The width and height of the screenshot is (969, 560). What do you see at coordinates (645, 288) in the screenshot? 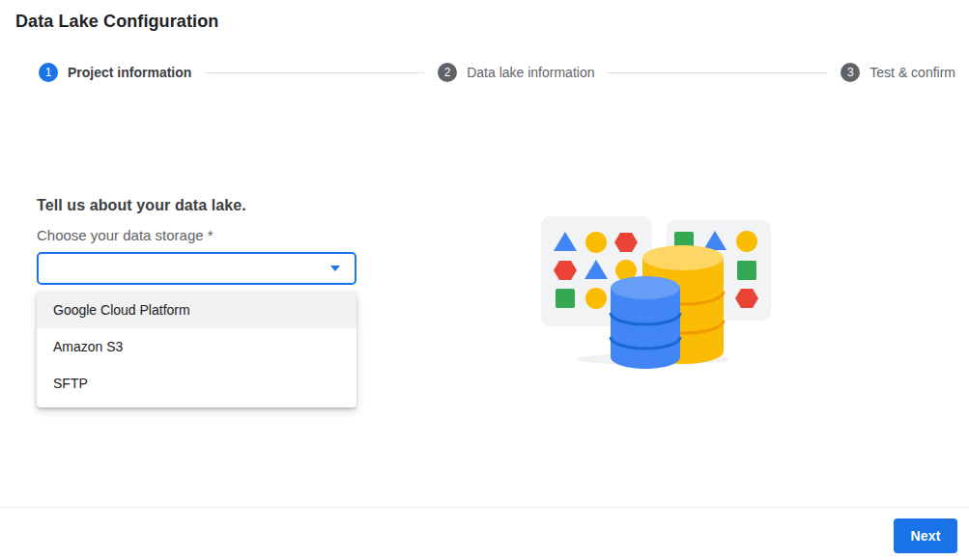
I see `cylinder-blue-top` at bounding box center [645, 288].